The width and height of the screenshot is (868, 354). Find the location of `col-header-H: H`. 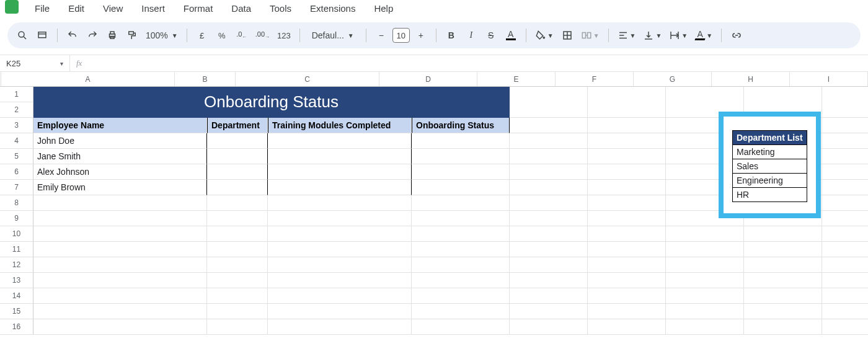

col-header-H: H is located at coordinates (751, 79).